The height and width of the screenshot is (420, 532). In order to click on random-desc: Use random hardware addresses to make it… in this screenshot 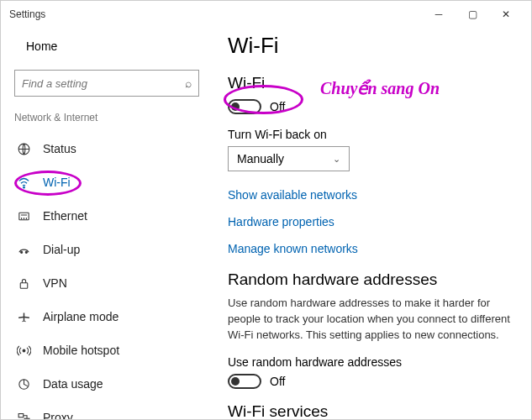, I will do `click(371, 319)`.